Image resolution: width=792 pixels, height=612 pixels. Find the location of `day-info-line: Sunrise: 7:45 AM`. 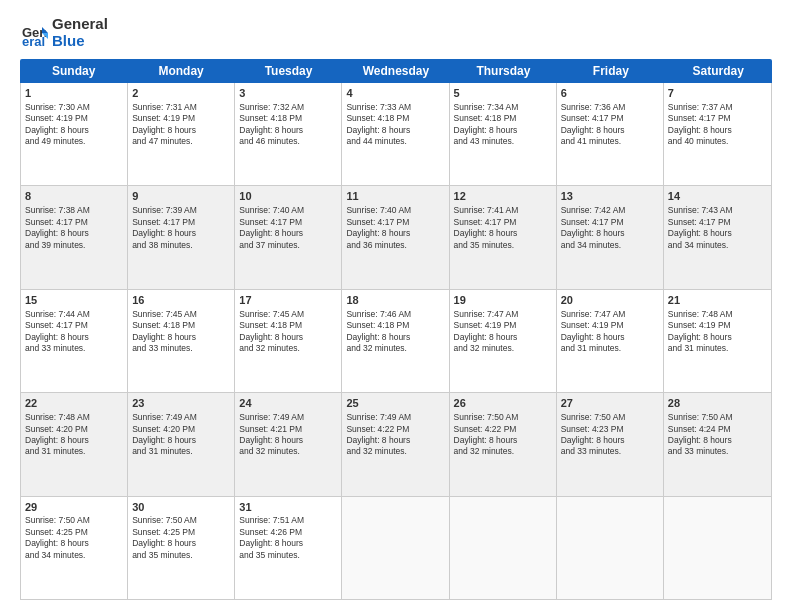

day-info-line: Sunrise: 7:45 AM is located at coordinates (288, 314).